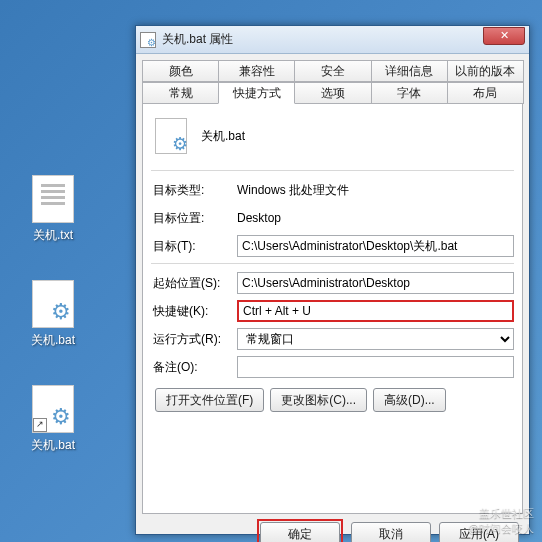 The image size is (542, 542). What do you see at coordinates (210, 400) in the screenshot?
I see `open-location-button: 打开文件位置(F)` at bounding box center [210, 400].